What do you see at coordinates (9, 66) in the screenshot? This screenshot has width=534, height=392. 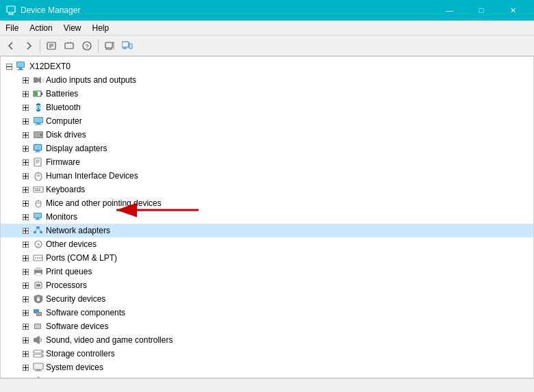 I see `expand-root` at bounding box center [9, 66].